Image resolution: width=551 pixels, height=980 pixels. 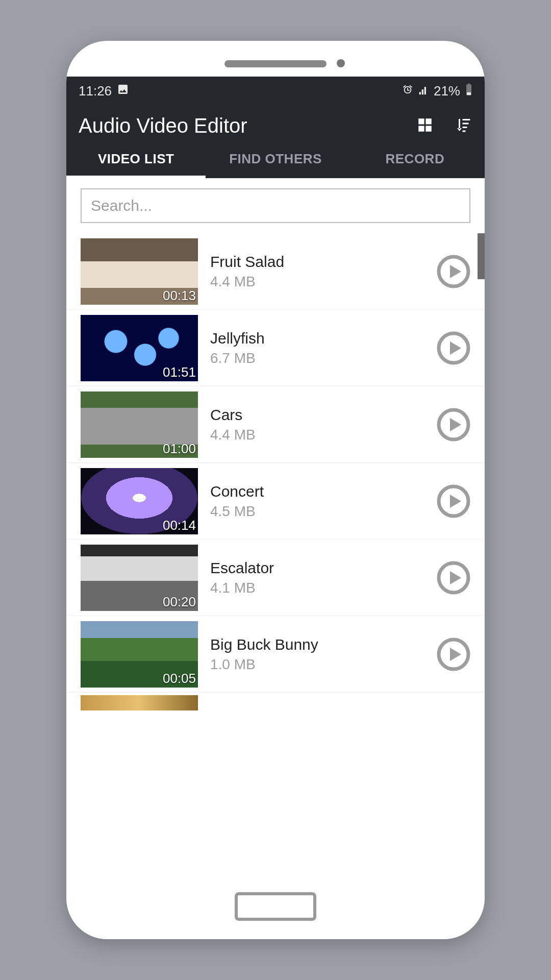 What do you see at coordinates (104, 91) in the screenshot?
I see `status-left: 11:26` at bounding box center [104, 91].